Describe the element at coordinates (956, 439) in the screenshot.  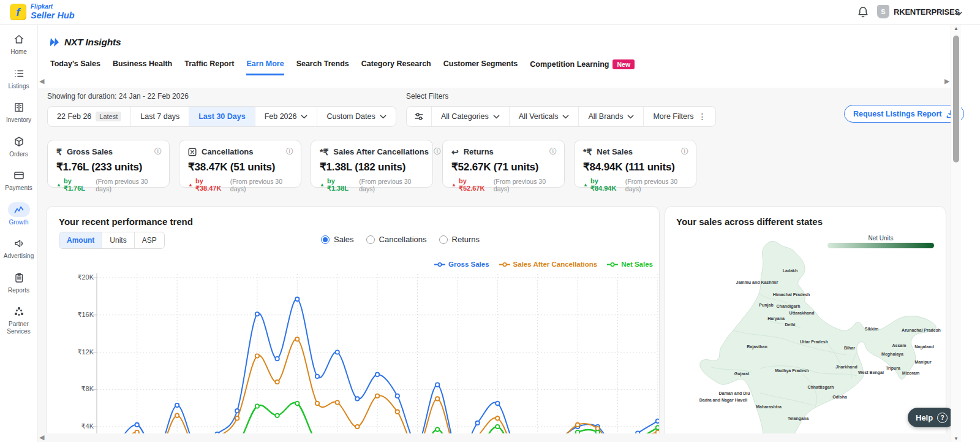
I see `scroll-down-icon: ▼` at that location.